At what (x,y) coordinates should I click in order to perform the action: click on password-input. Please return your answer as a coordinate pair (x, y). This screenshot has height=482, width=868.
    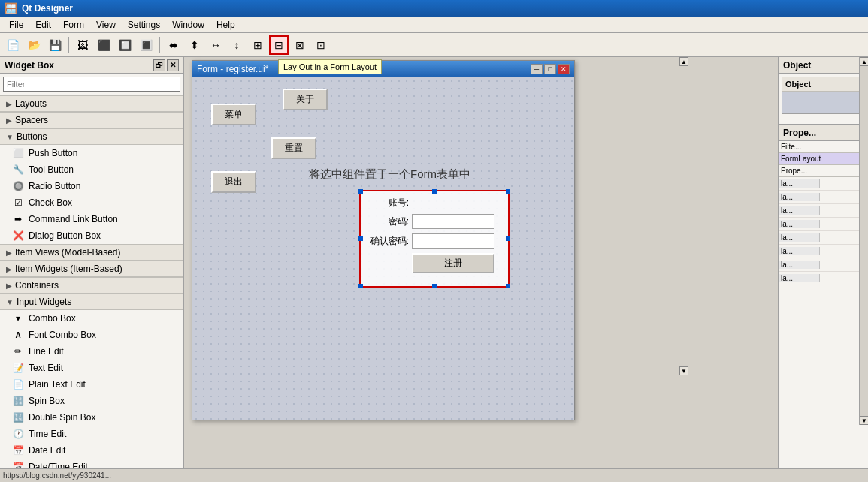
    Looking at the image, I should click on (453, 221).